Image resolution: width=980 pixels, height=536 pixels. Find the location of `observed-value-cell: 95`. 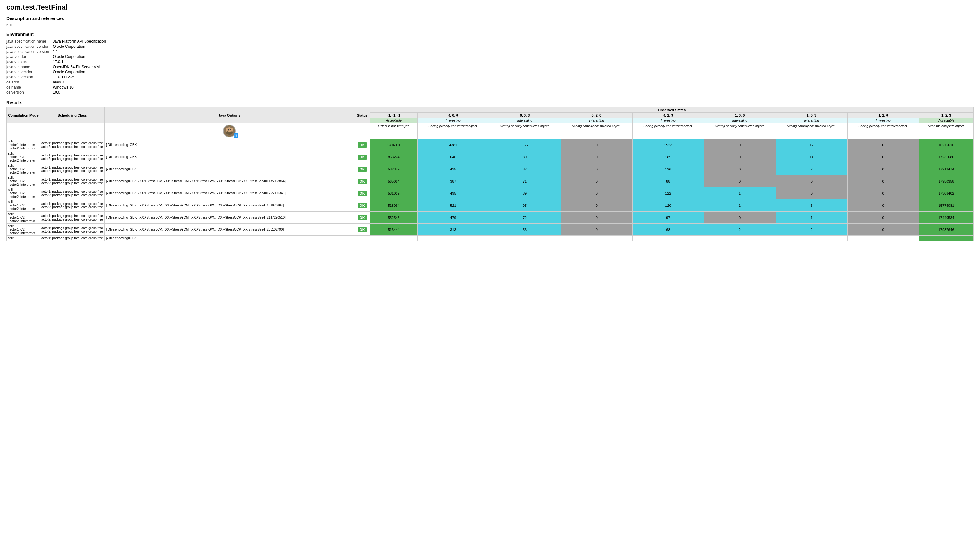

observed-value-cell: 95 is located at coordinates (525, 206).